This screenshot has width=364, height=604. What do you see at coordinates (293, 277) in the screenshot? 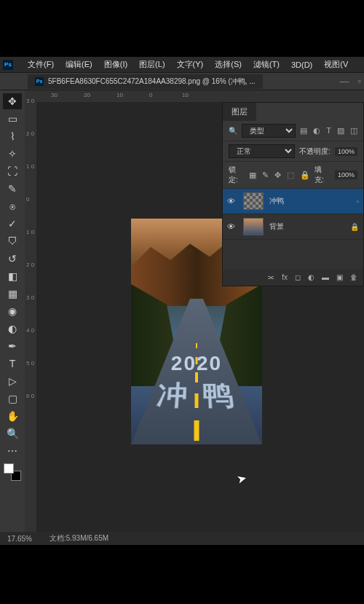
I see `layers-panel-footer: ⫘ fx ◻ ◐ ▬ ▣ 🗑` at bounding box center [293, 277].